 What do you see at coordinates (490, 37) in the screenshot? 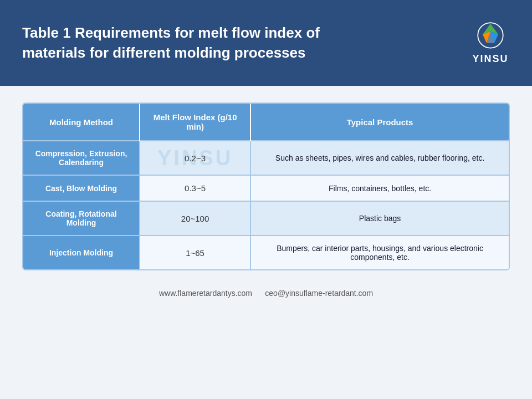
I see `logo-icon` at bounding box center [490, 37].